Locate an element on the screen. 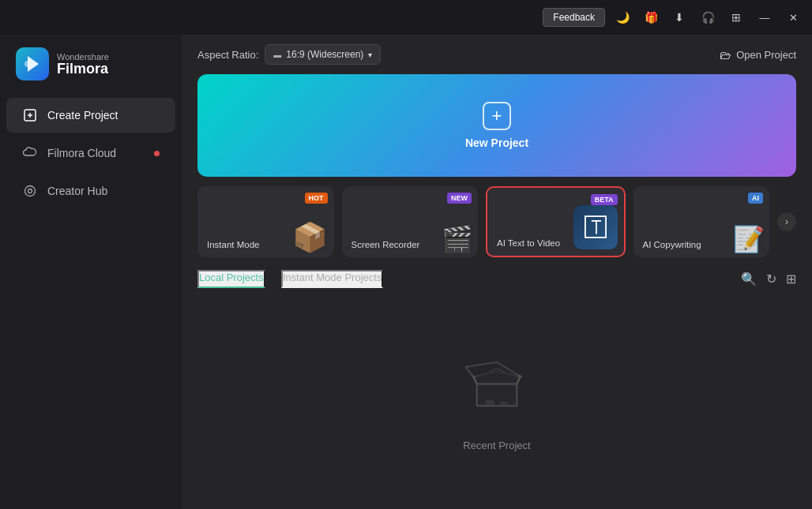 The width and height of the screenshot is (812, 509). content-topbar: Aspect Ratio: ▬ 16:9 (Widescreen) ▾ 🗁 Op… is located at coordinates (497, 54).